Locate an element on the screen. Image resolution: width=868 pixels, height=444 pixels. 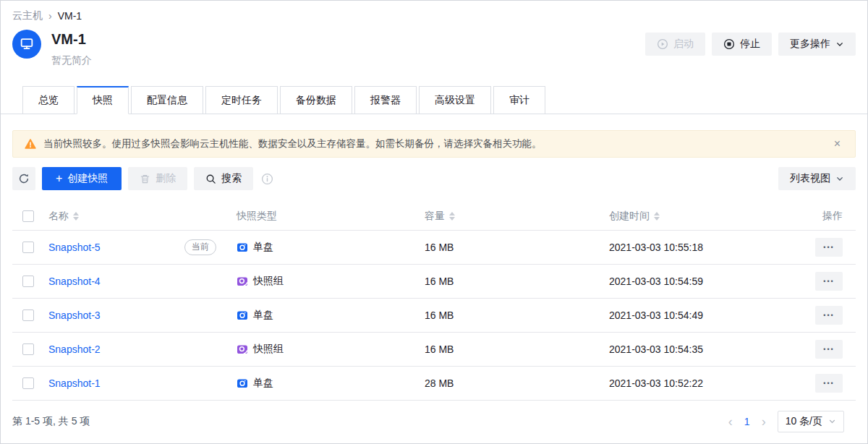
tab-scheduled-tasks: 定时任务 is located at coordinates (242, 100).